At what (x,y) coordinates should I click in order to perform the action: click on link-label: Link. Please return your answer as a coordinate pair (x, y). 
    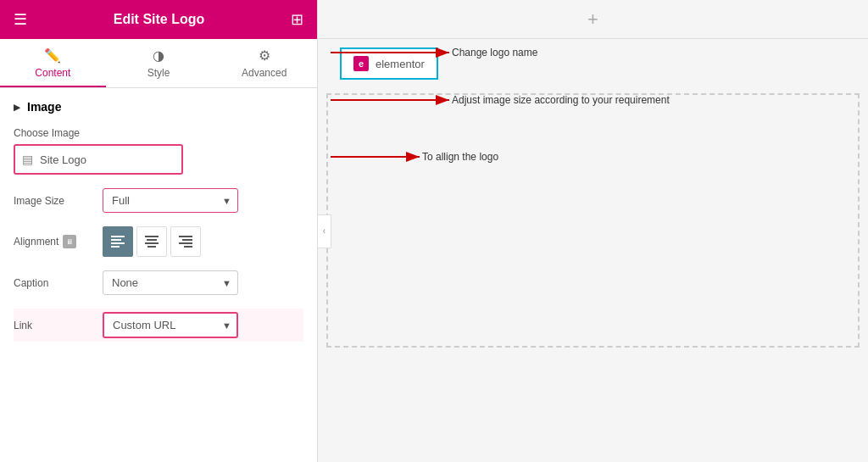
    Looking at the image, I should click on (54, 326).